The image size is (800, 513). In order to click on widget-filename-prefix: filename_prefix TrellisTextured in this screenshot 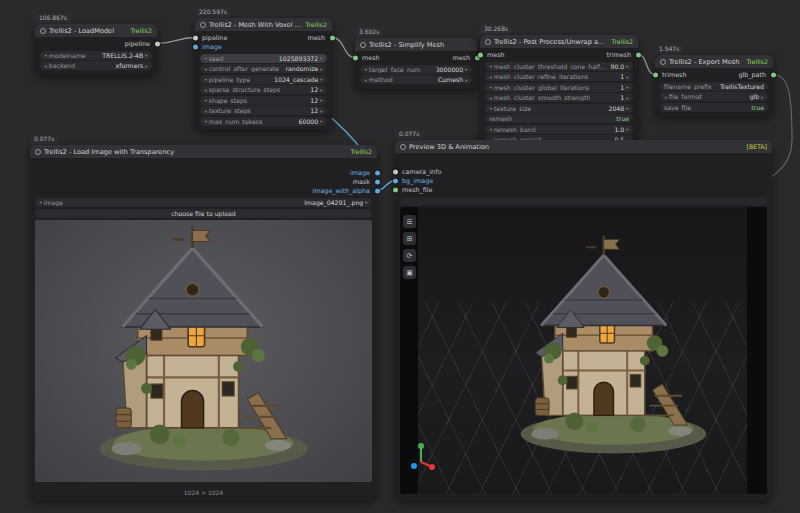, I will do `click(714, 86)`.